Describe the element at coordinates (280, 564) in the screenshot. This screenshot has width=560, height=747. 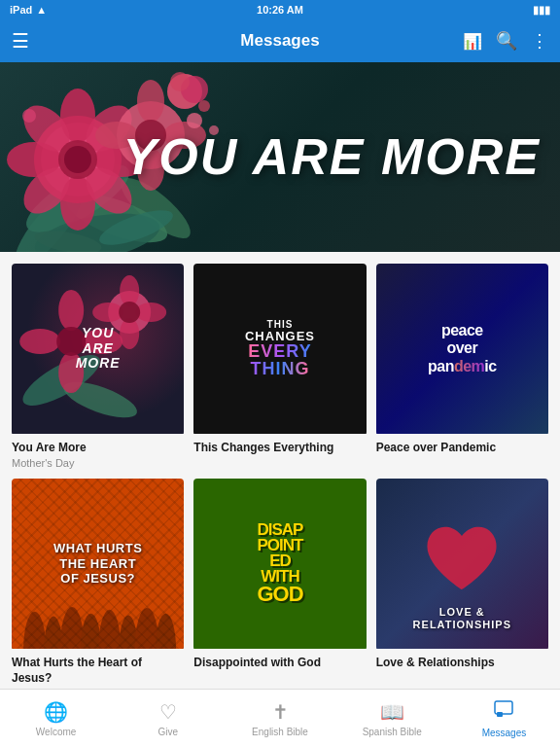
I see `thumb-disappointed-text: DISAPPOINTEDWITHGOD` at that location.